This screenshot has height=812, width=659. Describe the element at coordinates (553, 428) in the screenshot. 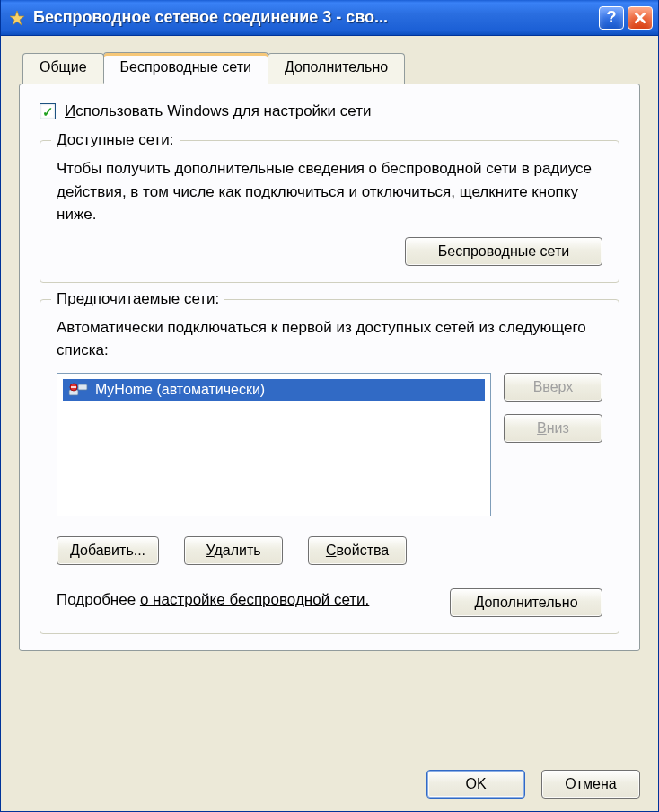

I see `move-down-button: Вниз` at that location.